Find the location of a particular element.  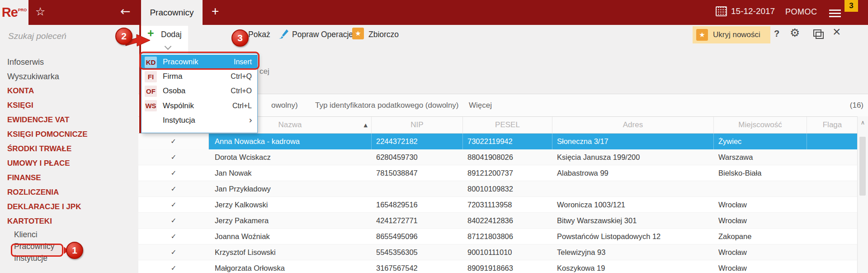

sidebar-item-deklaracje-i-jpk: DEKLARACJE I JPK is located at coordinates (69, 207).